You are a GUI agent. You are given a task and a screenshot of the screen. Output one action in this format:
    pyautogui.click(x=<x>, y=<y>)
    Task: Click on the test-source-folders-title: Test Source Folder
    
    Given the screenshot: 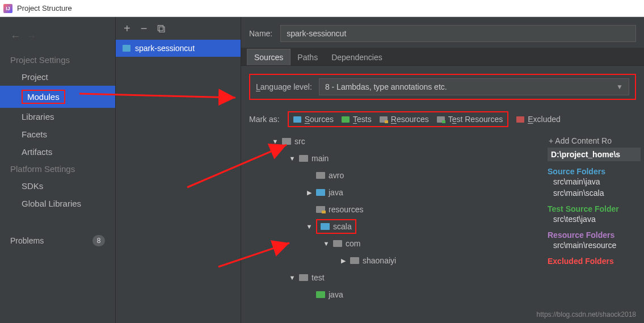 What is the action you would take?
    pyautogui.click(x=594, y=209)
    